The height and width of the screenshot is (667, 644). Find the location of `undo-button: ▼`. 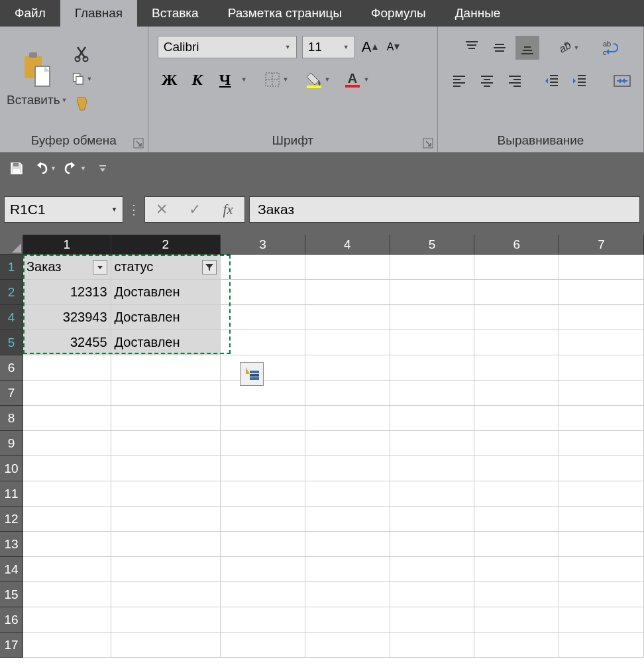

undo-button: ▼ is located at coordinates (45, 168).